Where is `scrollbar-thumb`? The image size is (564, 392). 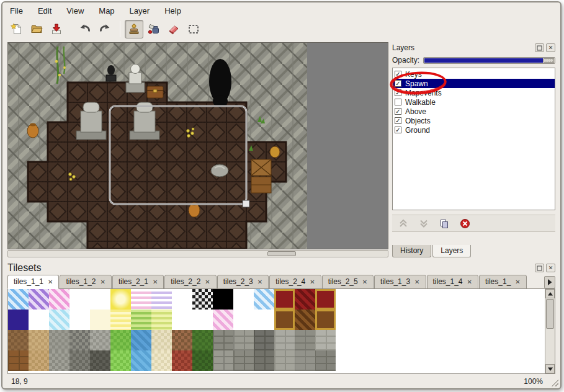
scrollbar-thumb is located at coordinates (550, 314).